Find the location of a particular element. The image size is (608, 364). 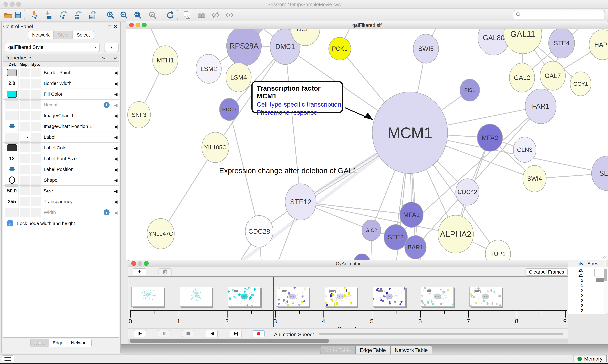

def-cell: 255 is located at coordinates (12, 202).